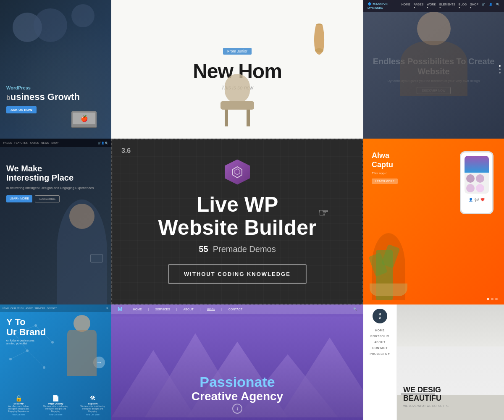 The height and width of the screenshot is (420, 504). Describe the element at coordinates (237, 382) in the screenshot. I see `creative-main-title: Passionate` at that location.